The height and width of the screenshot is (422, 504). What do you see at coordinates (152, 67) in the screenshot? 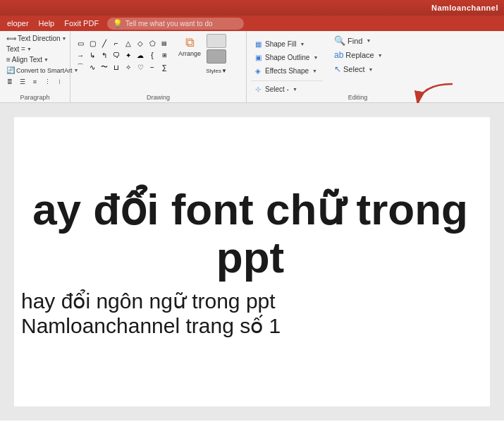
I see `shape-minus: −` at bounding box center [152, 67].